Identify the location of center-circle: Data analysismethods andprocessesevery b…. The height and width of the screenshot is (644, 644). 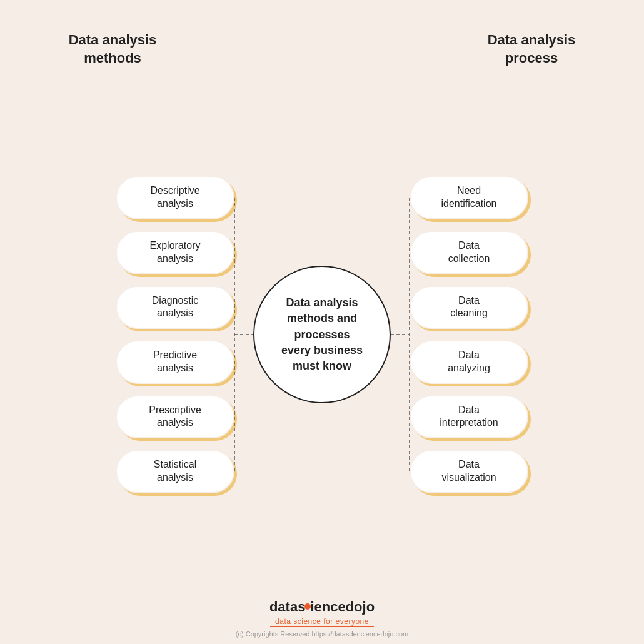
(322, 335).